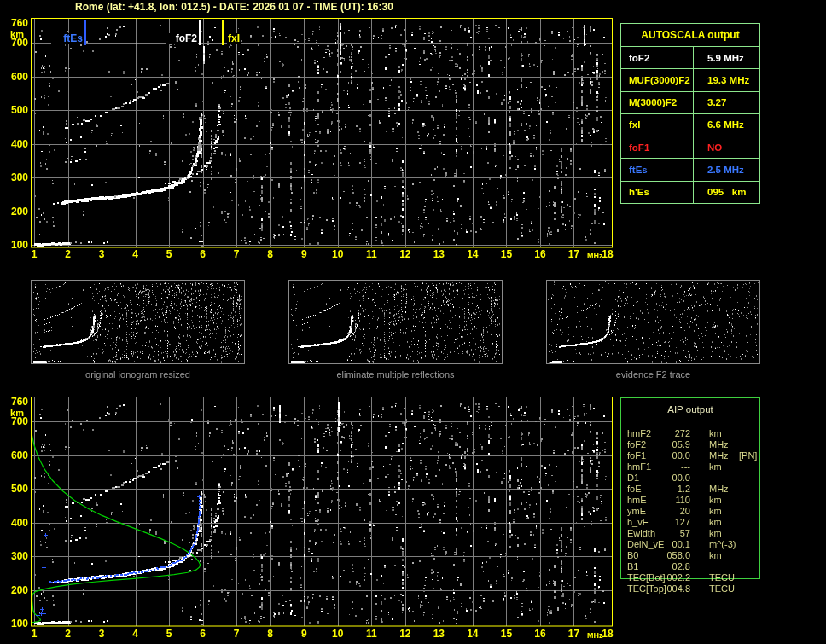  What do you see at coordinates (727, 102) in the screenshot?
I see `autoscala-row-value: 3.27` at bounding box center [727, 102].